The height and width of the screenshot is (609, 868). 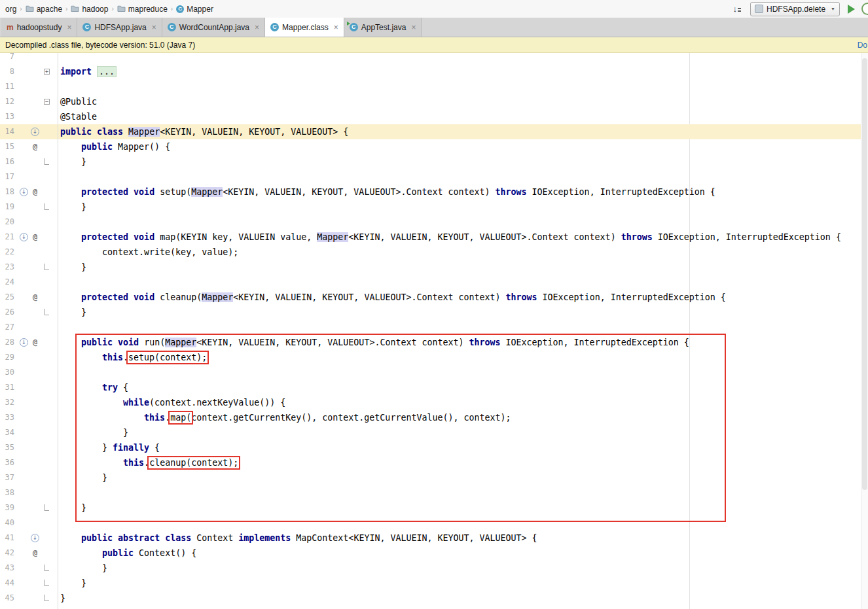 What do you see at coordinates (9, 343) in the screenshot?
I see `line-number: 28` at bounding box center [9, 343].